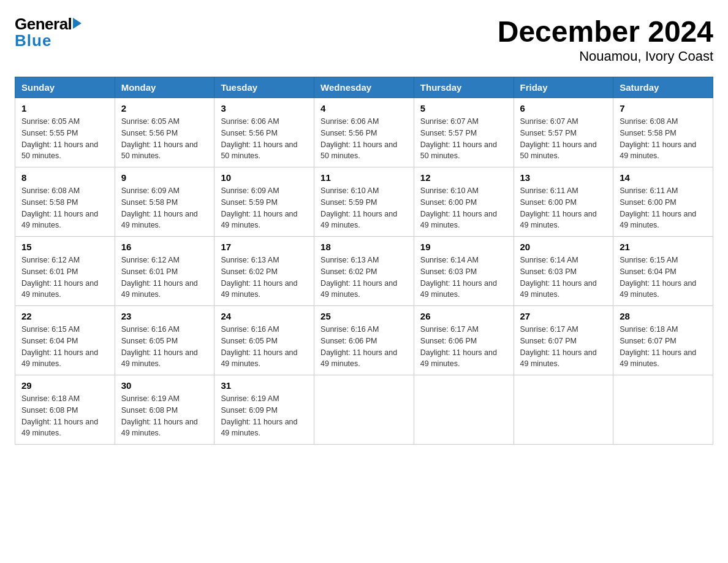 Image resolution: width=728 pixels, height=563 pixels. What do you see at coordinates (165, 178) in the screenshot?
I see `day-number: 9` at bounding box center [165, 178].